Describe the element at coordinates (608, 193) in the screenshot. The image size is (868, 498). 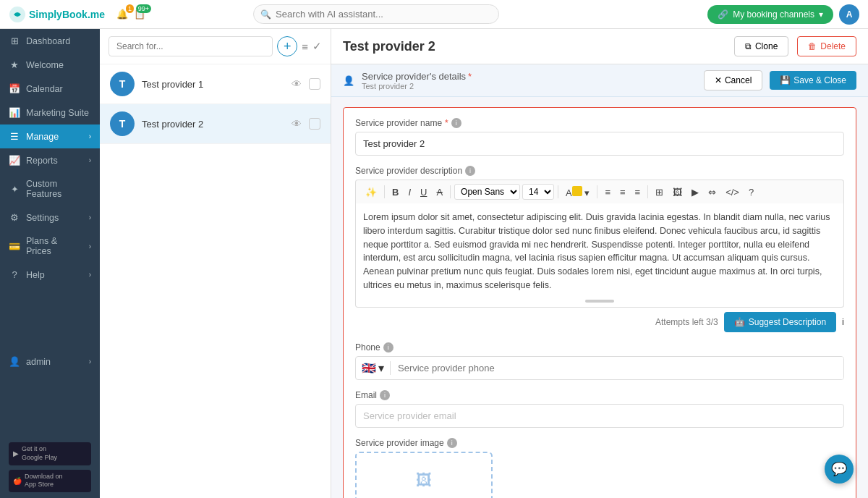
I see `toolbar-ul-btn: ≡` at that location.